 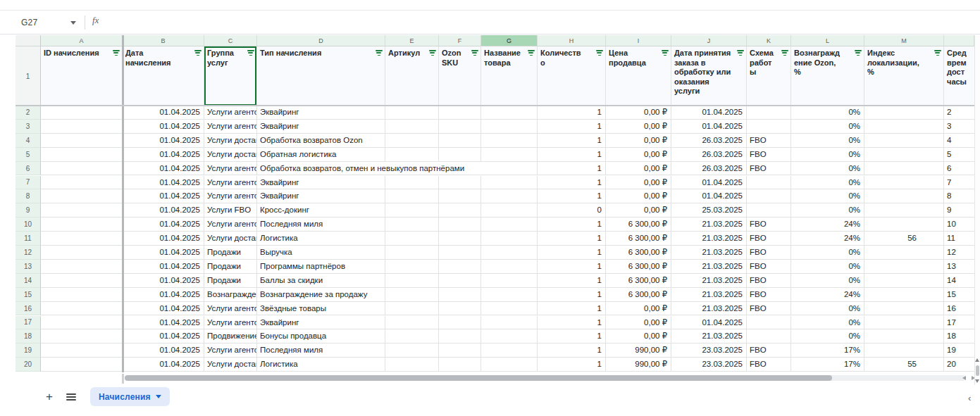 I want to click on cell-E2, so click(x=412, y=113).